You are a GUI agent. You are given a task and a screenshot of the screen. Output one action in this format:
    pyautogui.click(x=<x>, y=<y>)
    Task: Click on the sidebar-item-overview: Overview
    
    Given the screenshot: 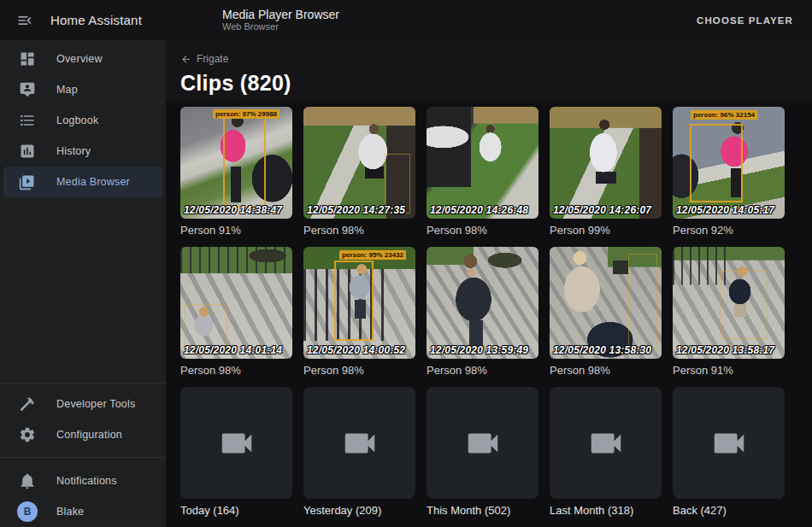 What is the action you would take?
    pyautogui.click(x=83, y=59)
    